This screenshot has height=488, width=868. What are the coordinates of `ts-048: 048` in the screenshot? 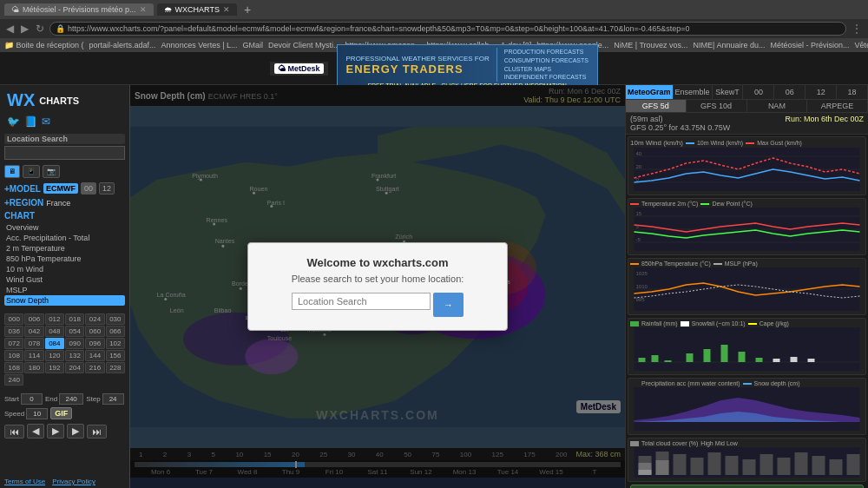 It's located at (55, 332).